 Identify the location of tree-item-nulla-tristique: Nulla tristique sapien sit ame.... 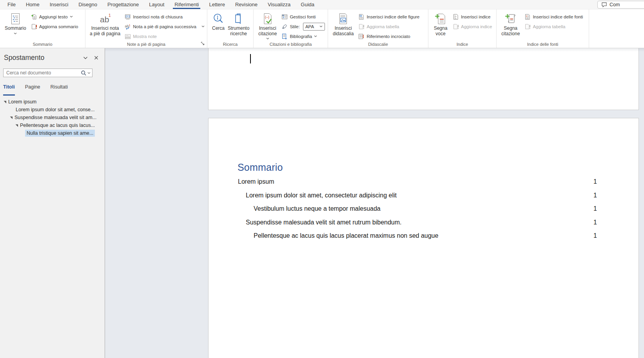
(53, 133).